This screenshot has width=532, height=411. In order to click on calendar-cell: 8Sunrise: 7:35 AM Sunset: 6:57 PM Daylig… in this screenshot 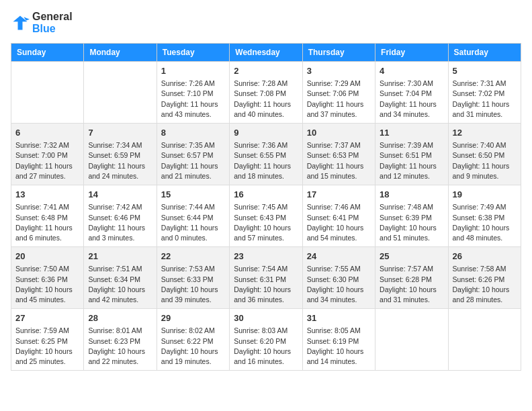, I will do `click(193, 154)`.